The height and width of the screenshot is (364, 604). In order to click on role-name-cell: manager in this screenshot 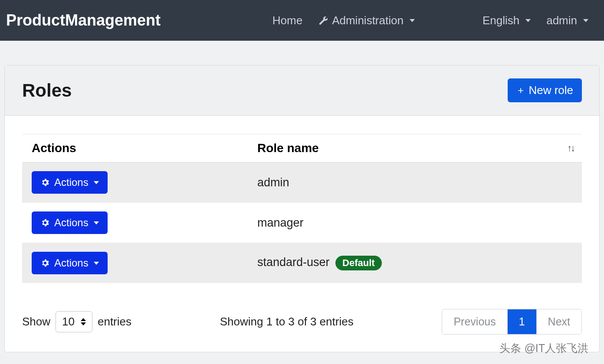, I will do `click(415, 223)`.